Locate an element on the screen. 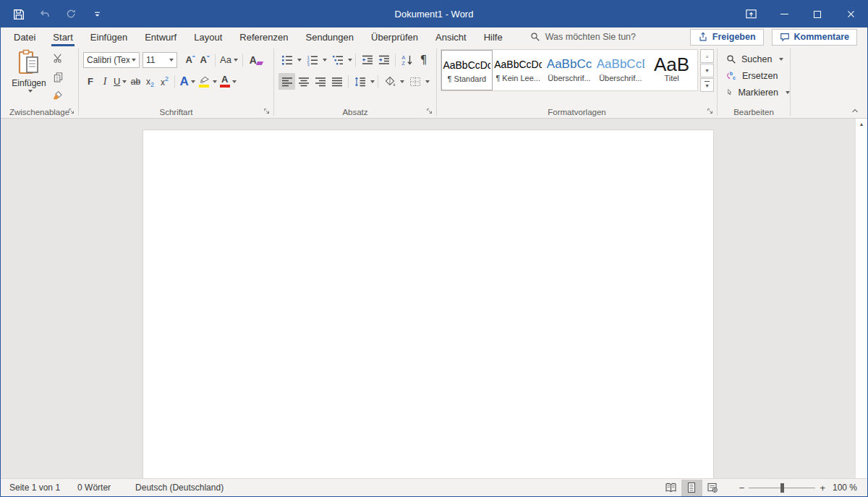 The image size is (868, 497). styles-dialog-launcher is located at coordinates (710, 111).